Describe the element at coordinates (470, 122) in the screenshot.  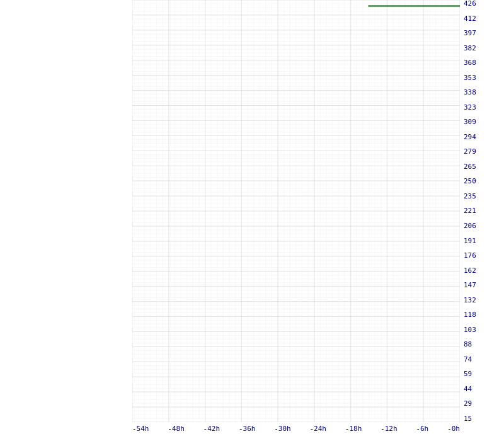
I see `y-axis-label: 309` at that location.